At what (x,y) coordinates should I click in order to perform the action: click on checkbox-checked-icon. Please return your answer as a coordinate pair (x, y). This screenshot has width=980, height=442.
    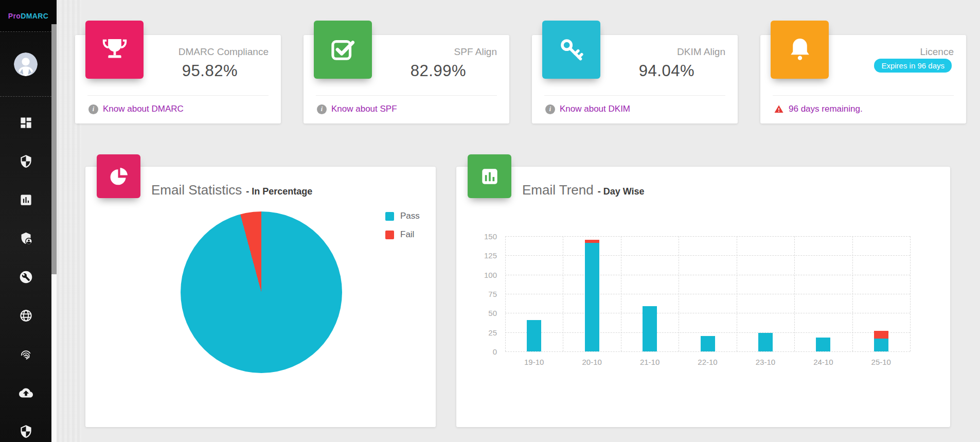
    Looking at the image, I should click on (343, 49).